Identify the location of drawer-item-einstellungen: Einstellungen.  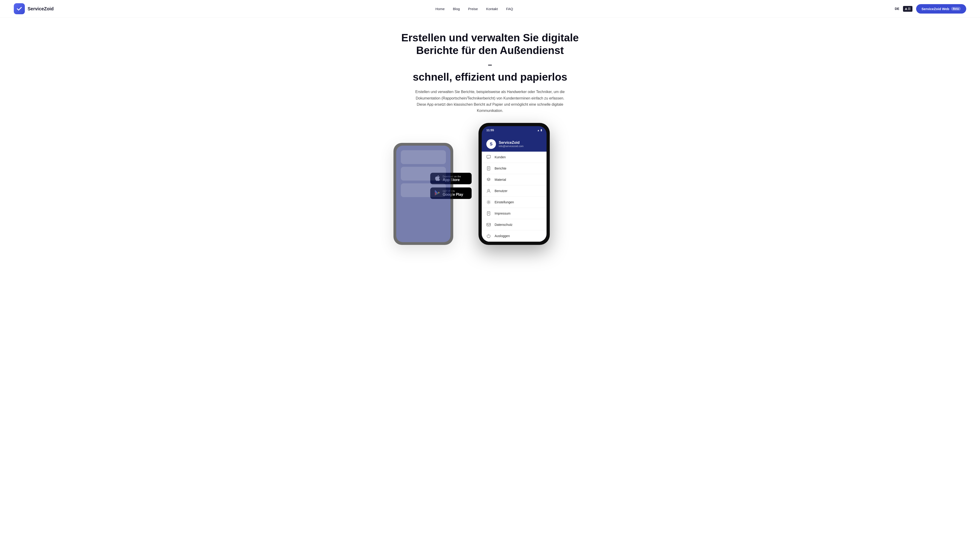
(514, 202).